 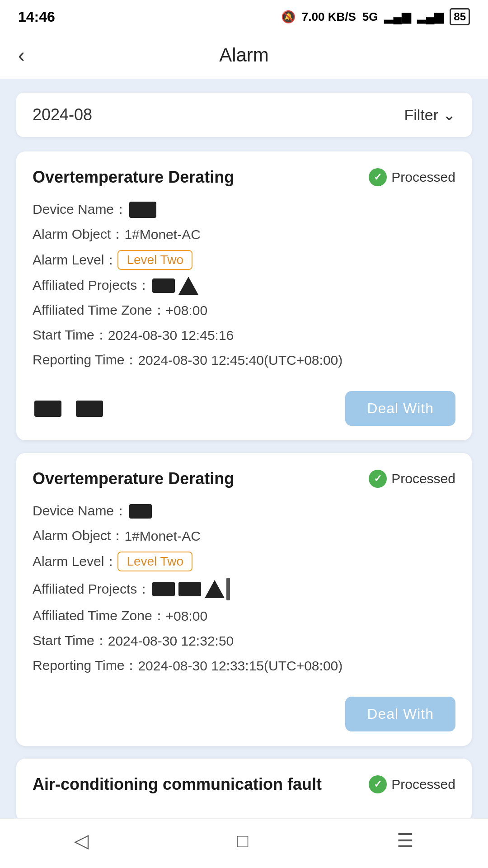 I want to click on device-name-row-2: Device Name：, so click(x=244, y=511).